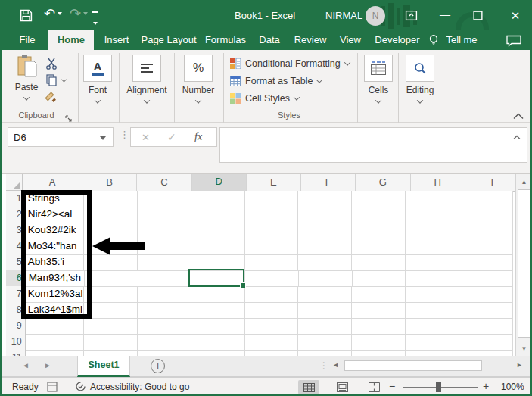  Describe the element at coordinates (515, 16) in the screenshot. I see `close-button: ✕` at that location.